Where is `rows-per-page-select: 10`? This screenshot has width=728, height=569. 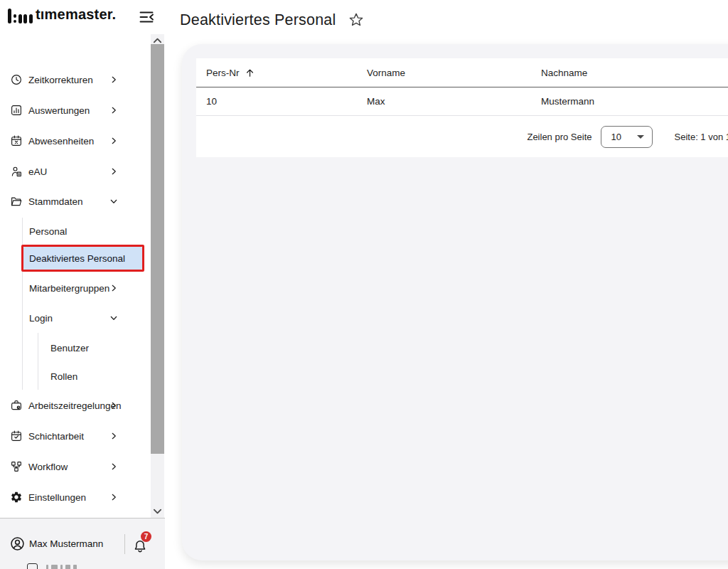 rows-per-page-select: 10 is located at coordinates (627, 137).